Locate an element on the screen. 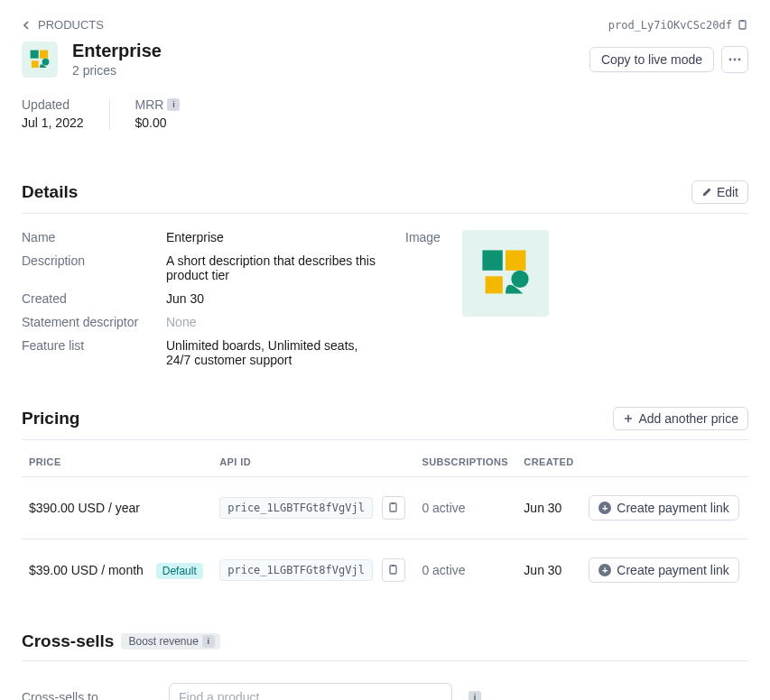 The height and width of the screenshot is (700, 770). updated-label: Updated is located at coordinates (52, 105).